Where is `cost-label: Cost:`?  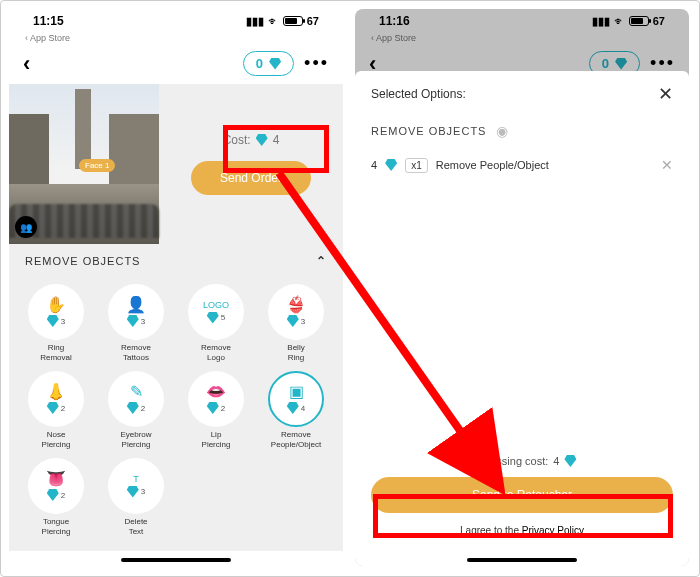 cost-label: Cost: is located at coordinates (237, 140).